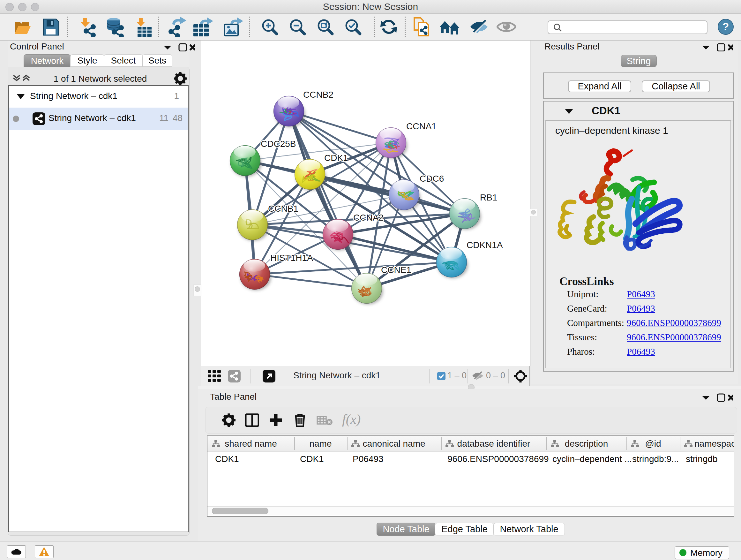  What do you see at coordinates (278, 144) in the screenshot?
I see `svg-text: CDC25B` at bounding box center [278, 144].